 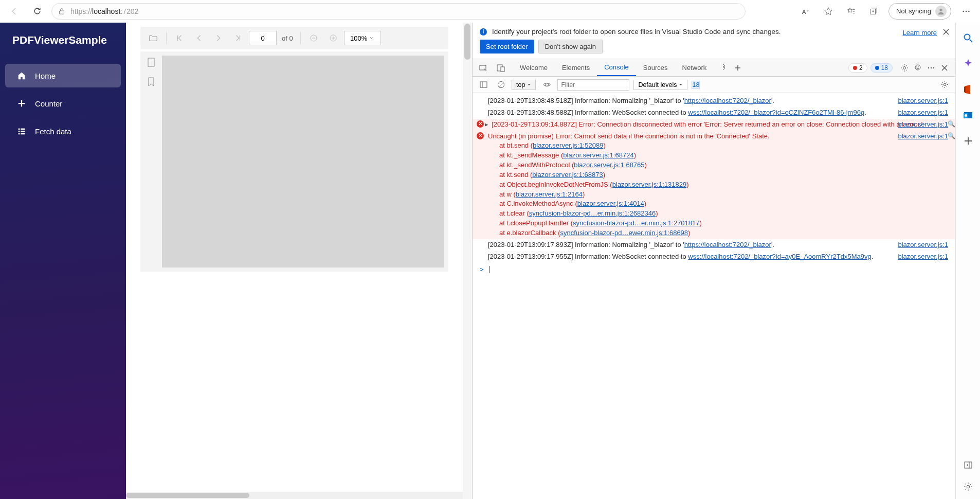 I want to click on stack-link: blazor.server.js:1:52089, so click(x=568, y=145).